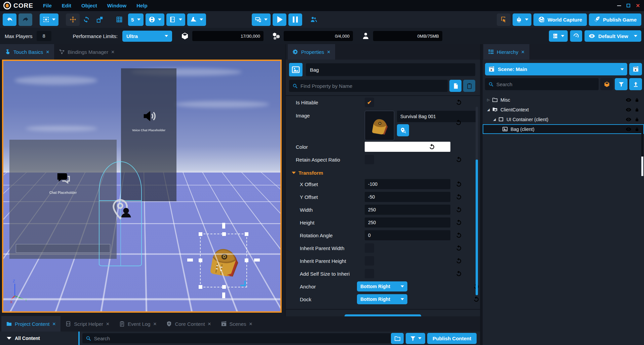 The image size is (644, 345). I want to click on pause-button, so click(295, 20).